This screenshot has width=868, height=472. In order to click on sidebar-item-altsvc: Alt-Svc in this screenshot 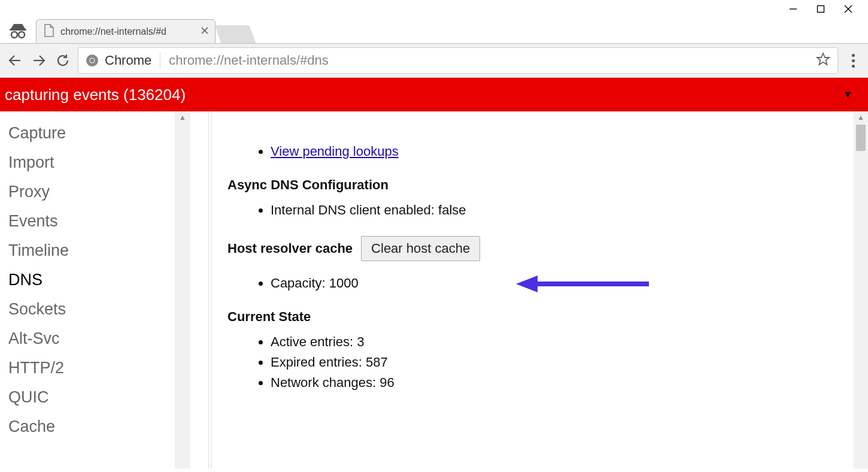, I will do `click(99, 339)`.